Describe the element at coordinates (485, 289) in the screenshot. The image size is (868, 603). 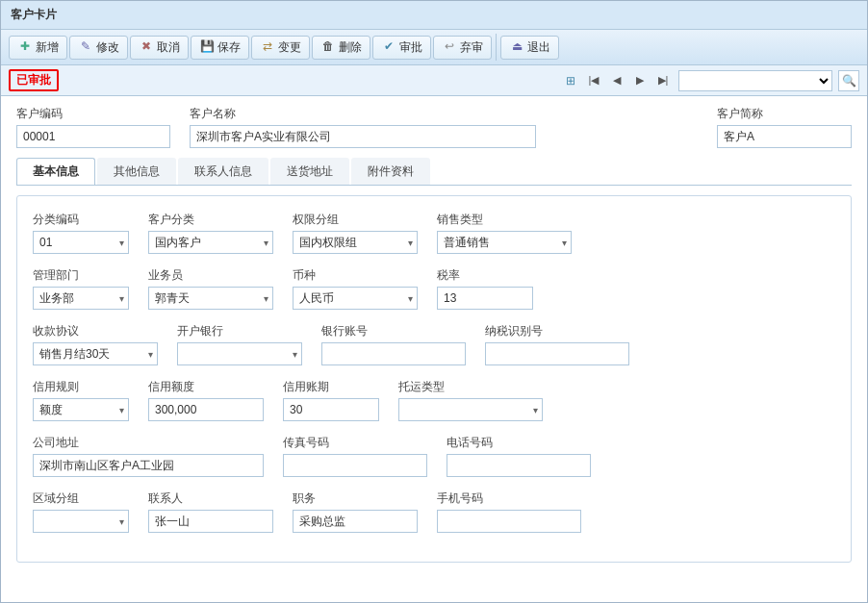
I see `tax-rate-field: 税率` at that location.